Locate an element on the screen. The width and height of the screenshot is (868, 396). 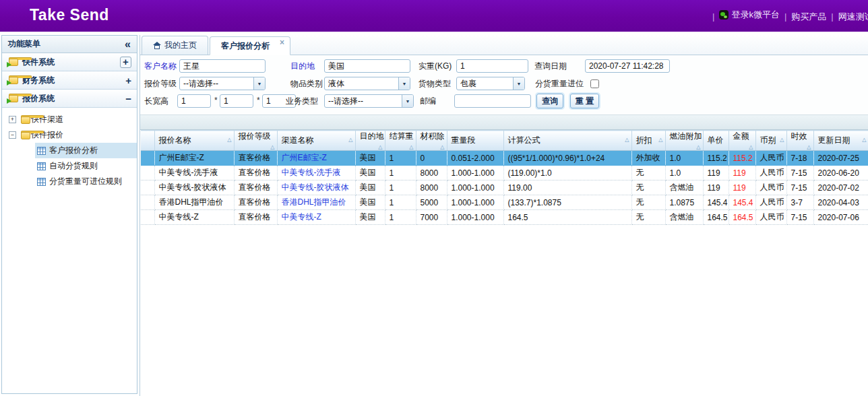
channel-link: 广州E邮宝-Z is located at coordinates (305, 158).